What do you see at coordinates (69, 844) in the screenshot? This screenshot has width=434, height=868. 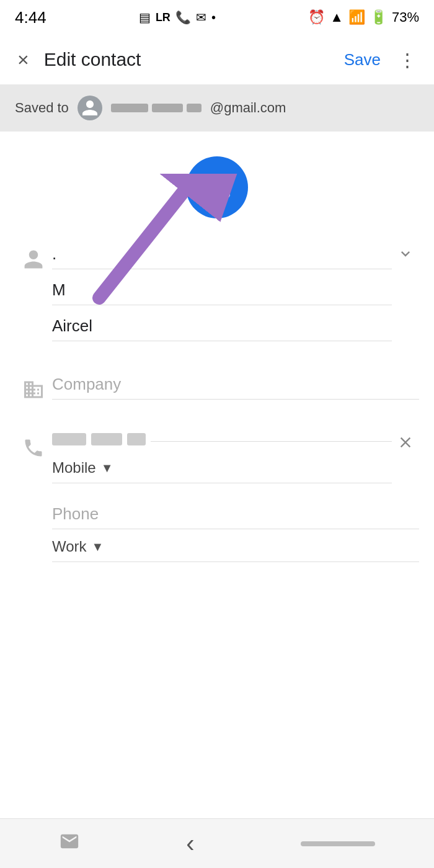 I see `email-nav-icon` at bounding box center [69, 844].